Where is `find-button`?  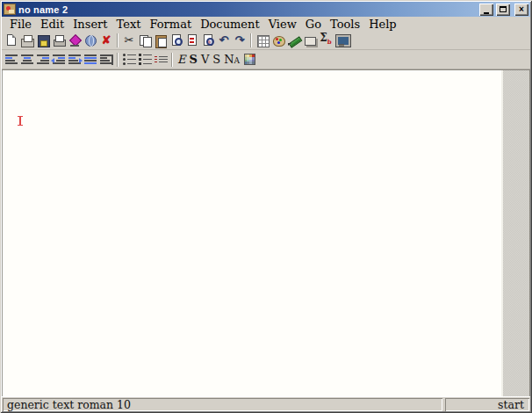
find-button is located at coordinates (176, 40).